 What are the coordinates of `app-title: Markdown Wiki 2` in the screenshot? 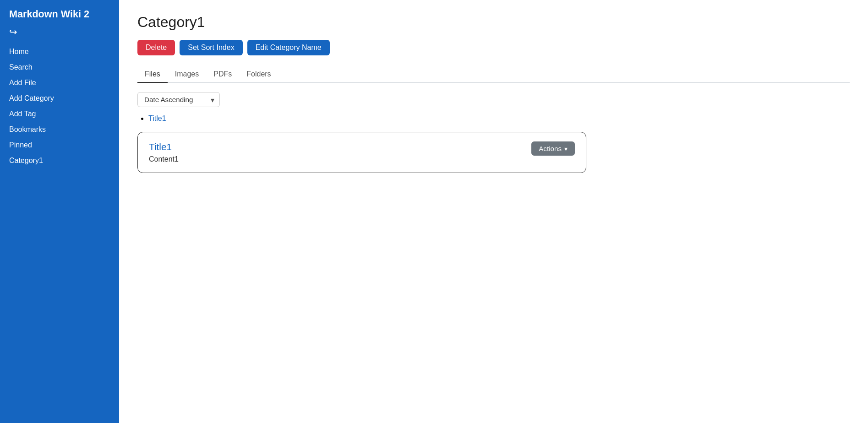 It's located at (60, 12).